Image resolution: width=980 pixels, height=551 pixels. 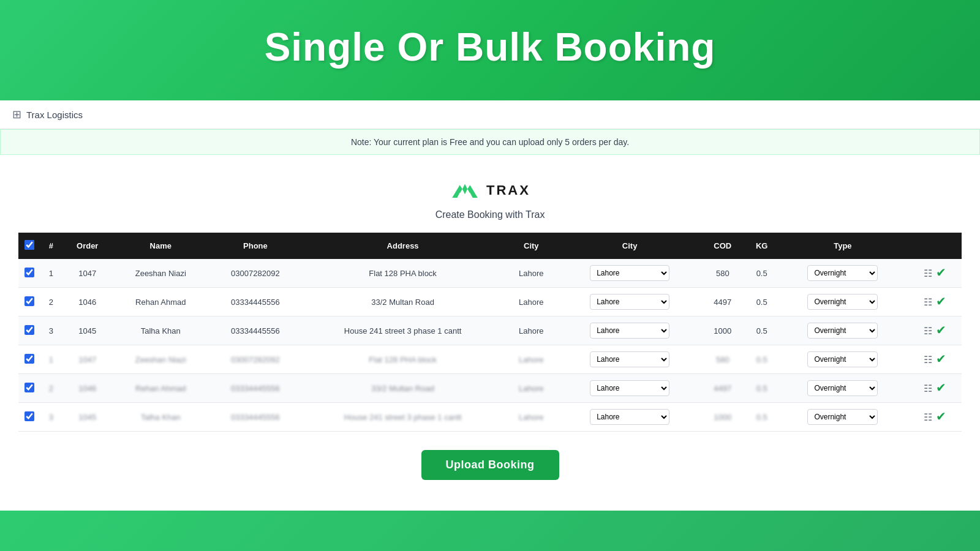 I want to click on upload-booking-button: Upload Booking, so click(x=490, y=465).